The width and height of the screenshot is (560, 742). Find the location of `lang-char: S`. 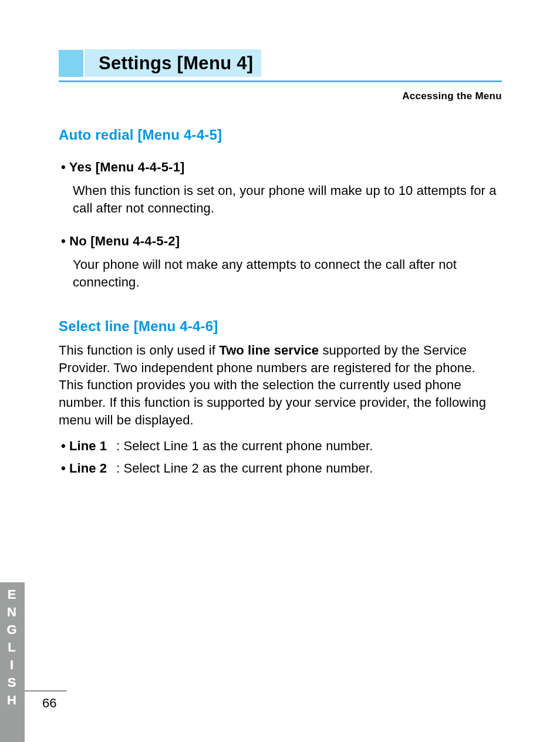

lang-char: S is located at coordinates (13, 683).